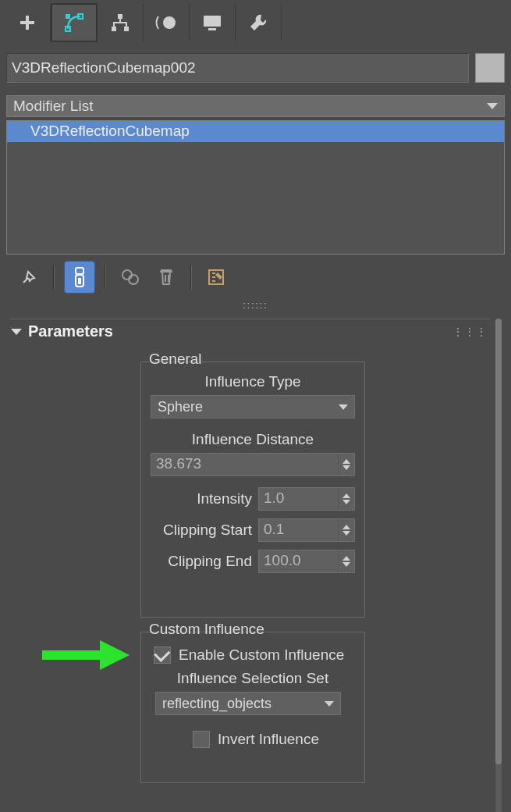 Image resolution: width=511 pixels, height=812 pixels. What do you see at coordinates (130, 277) in the screenshot?
I see `make-unique-button` at bounding box center [130, 277].